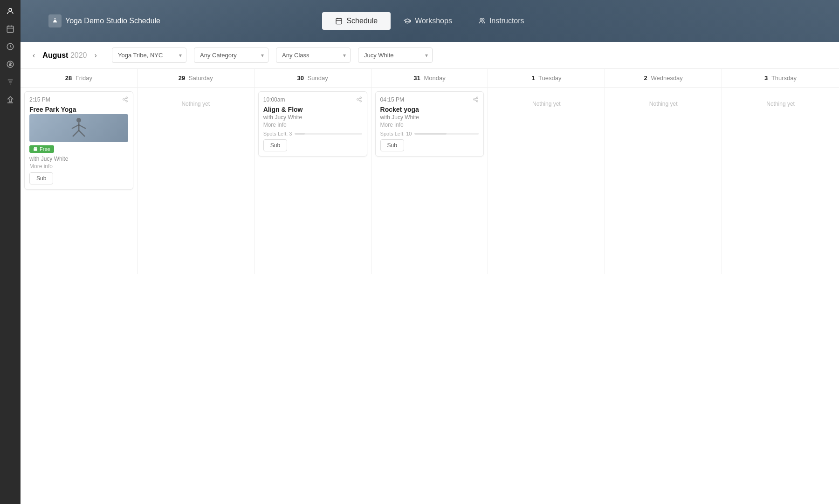 Image resolution: width=839 pixels, height=504 pixels. Describe the element at coordinates (430, 124) in the screenshot. I see `class-card-rocket-yoga: 04:15 PM Rocket yoga with Jucy White Mor…` at that location.